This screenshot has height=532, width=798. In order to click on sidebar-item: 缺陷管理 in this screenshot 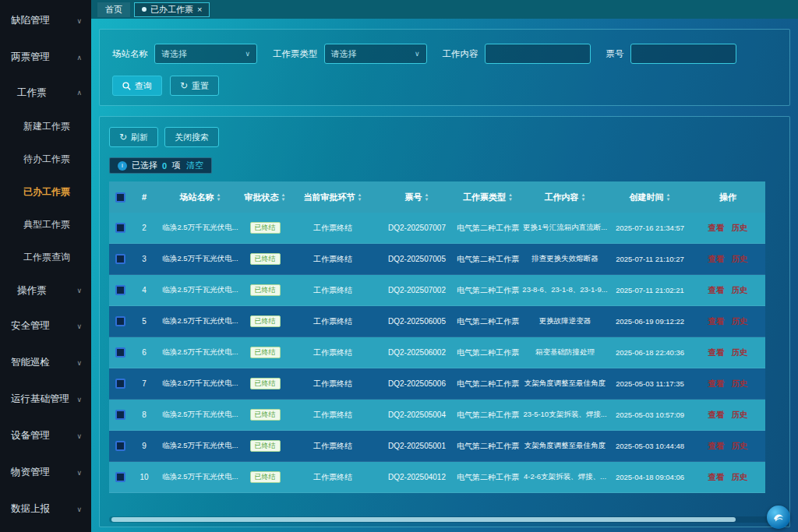, I will do `click(45, 20)`.